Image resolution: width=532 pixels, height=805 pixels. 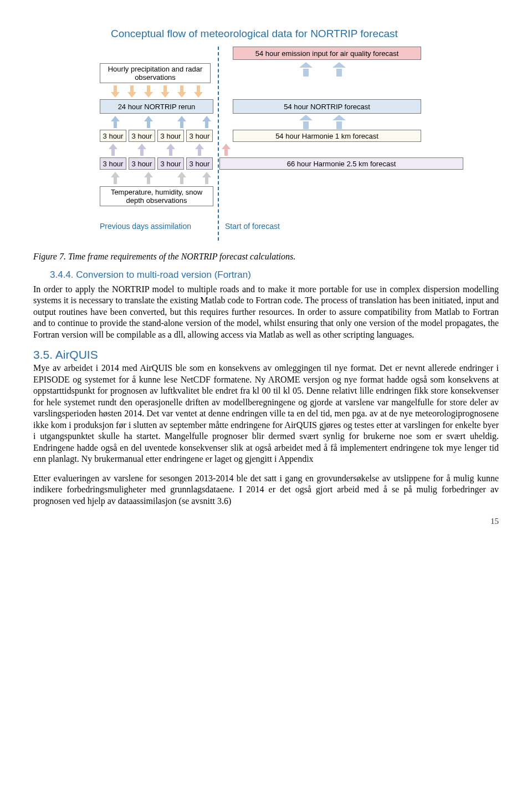 What do you see at coordinates (274, 275) in the screenshot?
I see `heading-344: 3.4.4. Conversion to multi-road version …` at bounding box center [274, 275].